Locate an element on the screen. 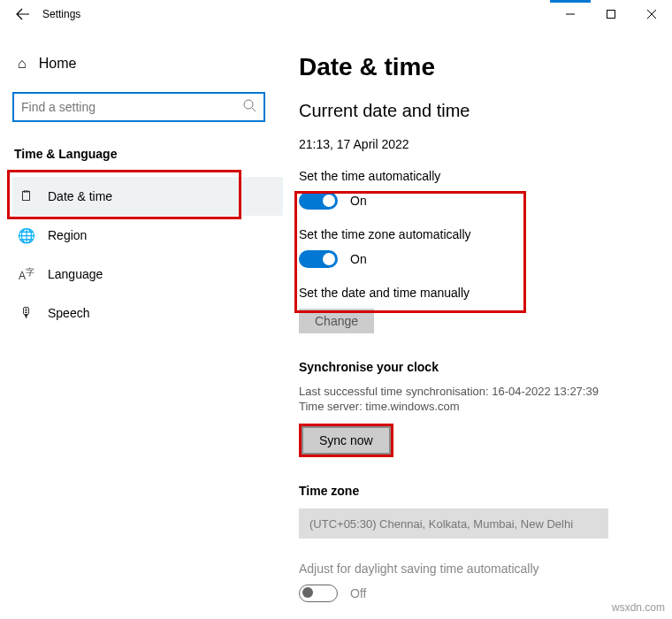  auto-time-state: On is located at coordinates (359, 201).